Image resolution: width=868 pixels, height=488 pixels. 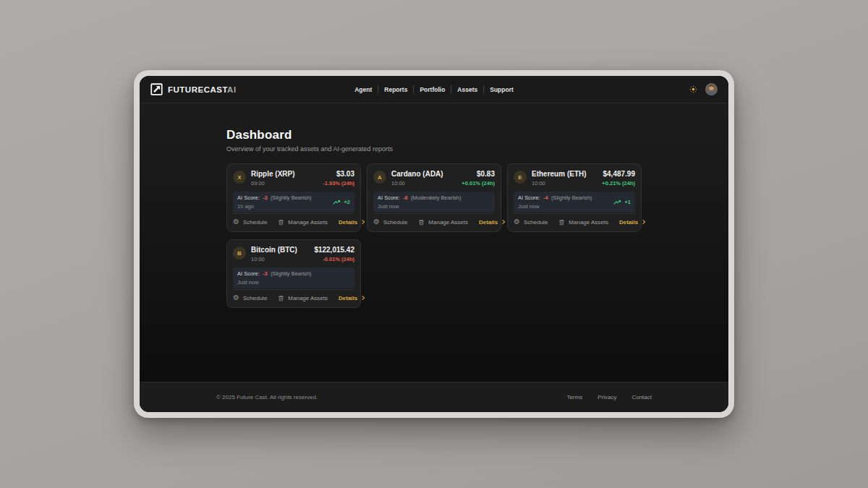 What do you see at coordinates (197, 90) in the screenshot?
I see `brand-main: FUTURECAST` at bounding box center [197, 90].